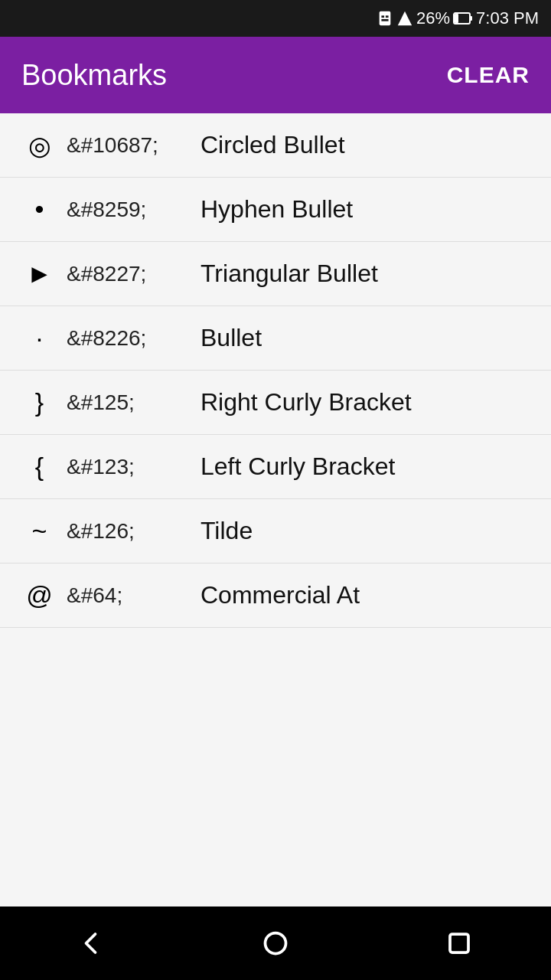 The height and width of the screenshot is (980, 551). What do you see at coordinates (276, 274) in the screenshot?
I see `list-item: ►&#8227;Triangular Bullet` at bounding box center [276, 274].